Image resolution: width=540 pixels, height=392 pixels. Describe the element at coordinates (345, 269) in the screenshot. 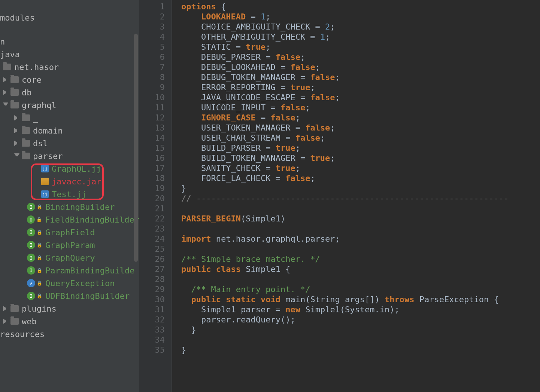

I see `code-line: public class Simple1 {` at that location.